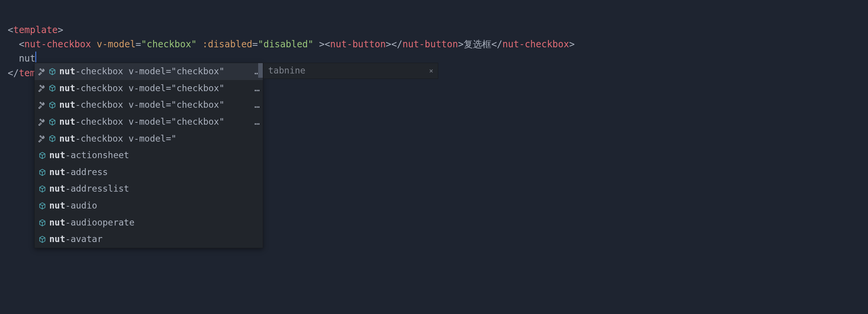 The width and height of the screenshot is (868, 314). I want to click on autocomplete-item: nut-avatar, so click(149, 239).